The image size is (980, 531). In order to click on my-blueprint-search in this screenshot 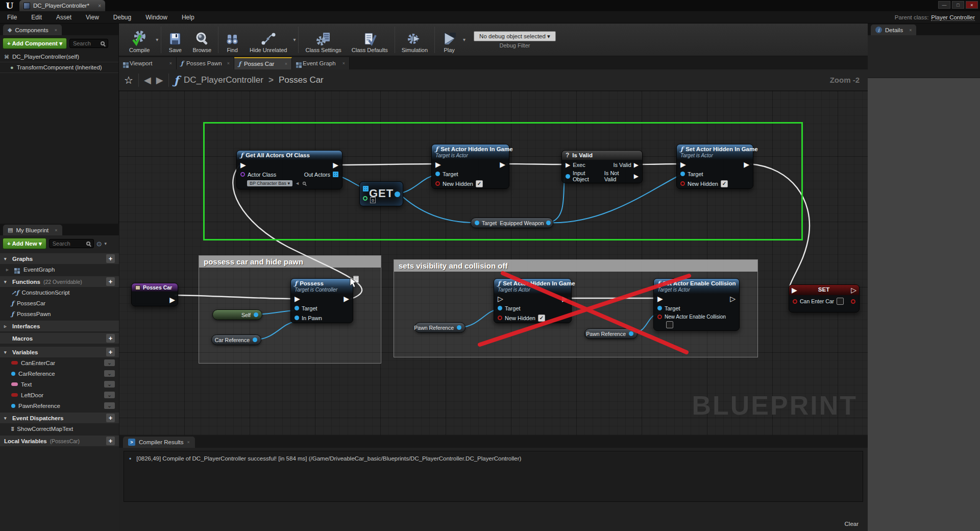, I will do `click(71, 244)`.